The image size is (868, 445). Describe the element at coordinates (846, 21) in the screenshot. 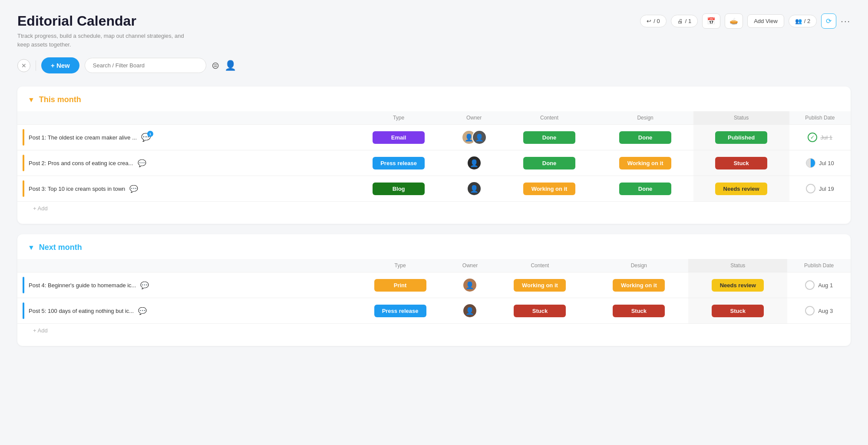

I see `more-options-button: ···` at that location.